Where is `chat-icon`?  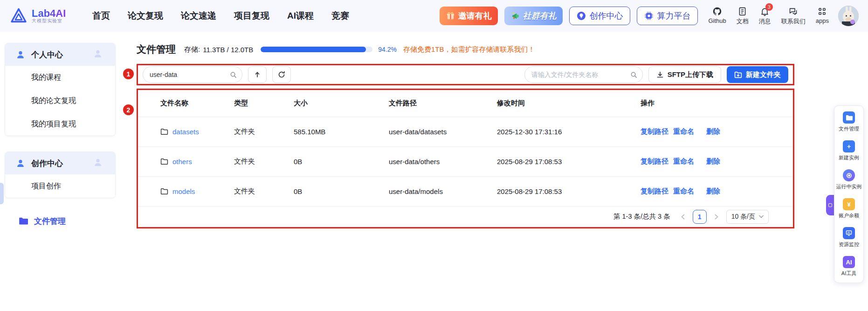 chat-icon is located at coordinates (793, 11).